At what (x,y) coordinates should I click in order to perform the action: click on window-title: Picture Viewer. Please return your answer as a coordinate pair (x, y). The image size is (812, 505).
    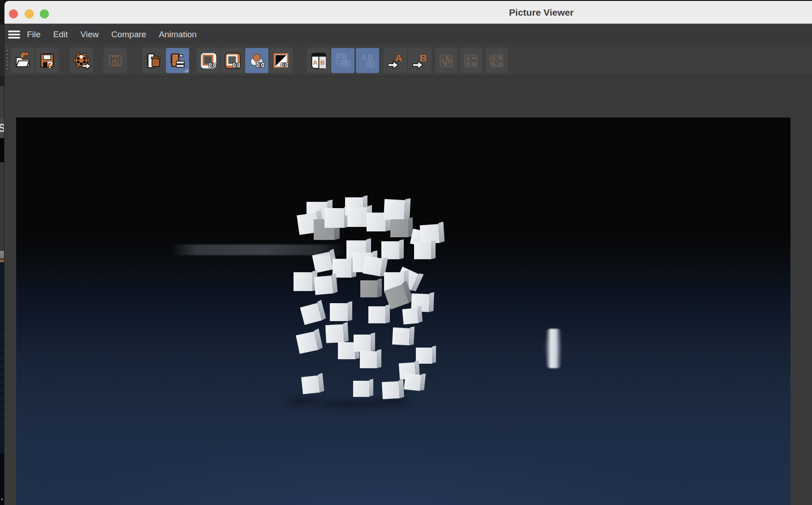
    Looking at the image, I should click on (541, 13).